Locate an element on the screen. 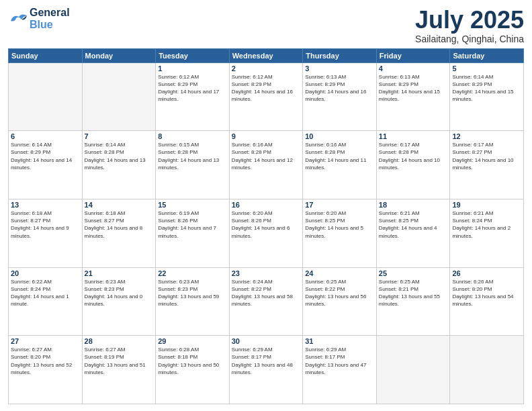  day-number: 31 is located at coordinates (340, 341).